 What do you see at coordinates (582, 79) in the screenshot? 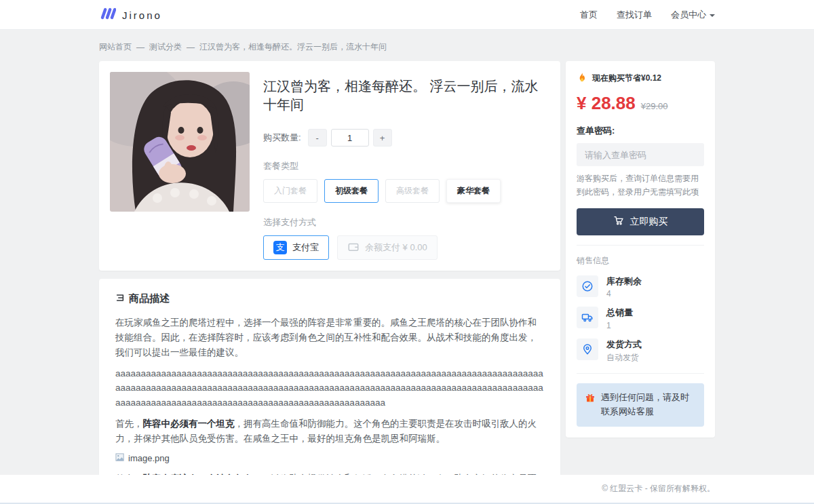
I see `fire-icon` at bounding box center [582, 79].